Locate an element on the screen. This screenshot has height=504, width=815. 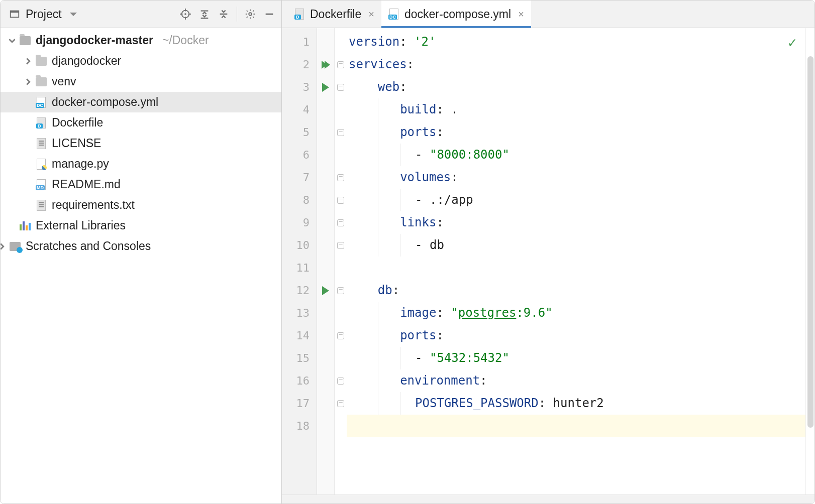
libraries-icon is located at coordinates (25, 226).